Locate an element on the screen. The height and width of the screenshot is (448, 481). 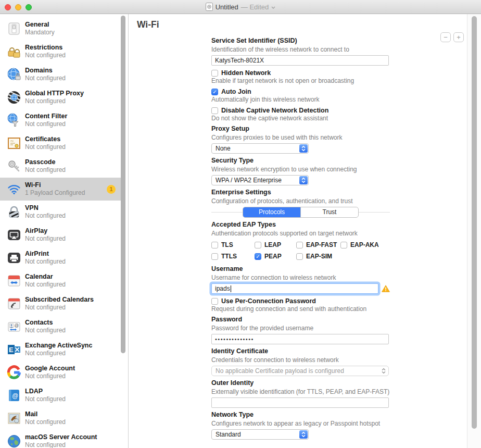
passcode-icon is located at coordinates (14, 166).